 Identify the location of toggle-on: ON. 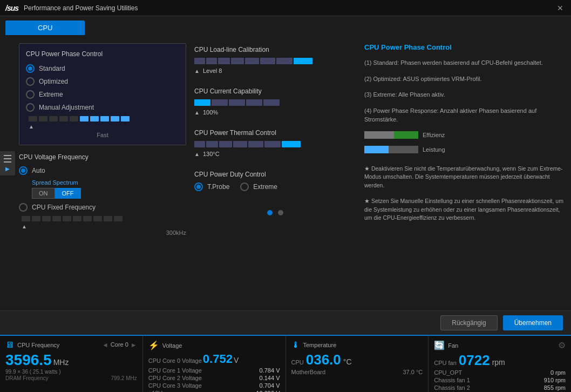
(43, 193).